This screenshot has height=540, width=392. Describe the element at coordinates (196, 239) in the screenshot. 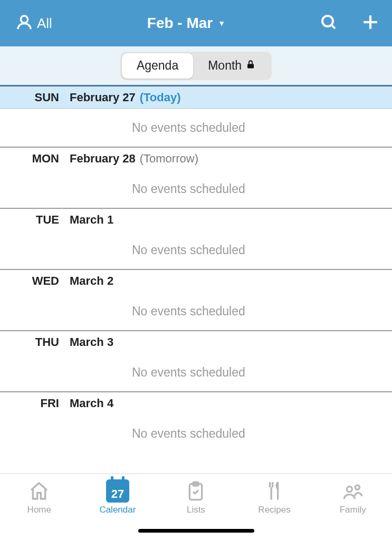

I see `day-section: TUE March 1 No events scheduled` at that location.